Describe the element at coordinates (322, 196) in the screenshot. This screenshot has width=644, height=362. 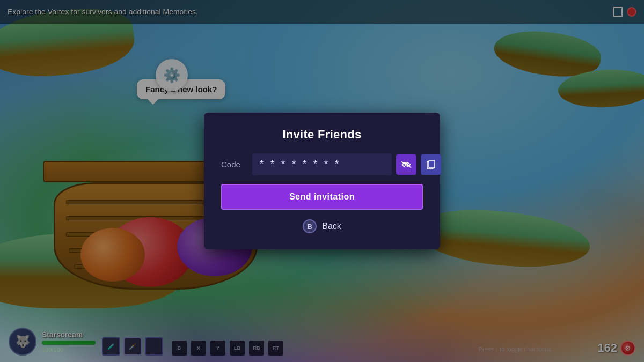
I see `send-invitation-label: Send invitation` at that location.